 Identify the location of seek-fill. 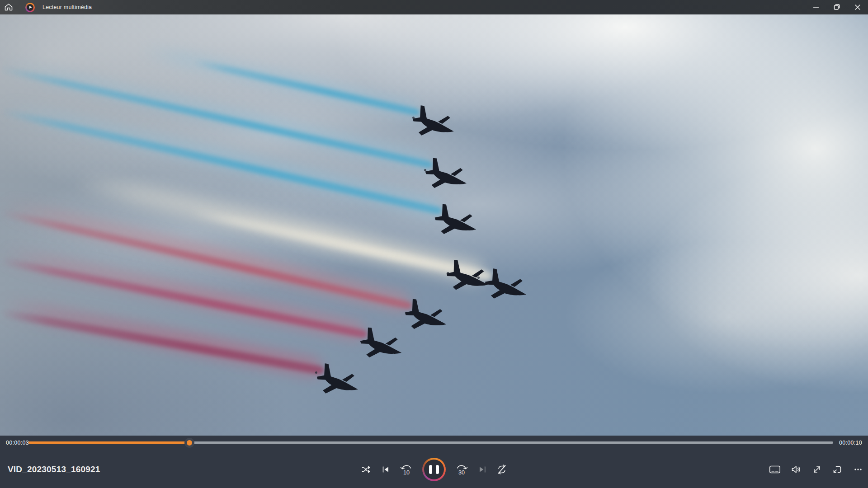
(109, 443).